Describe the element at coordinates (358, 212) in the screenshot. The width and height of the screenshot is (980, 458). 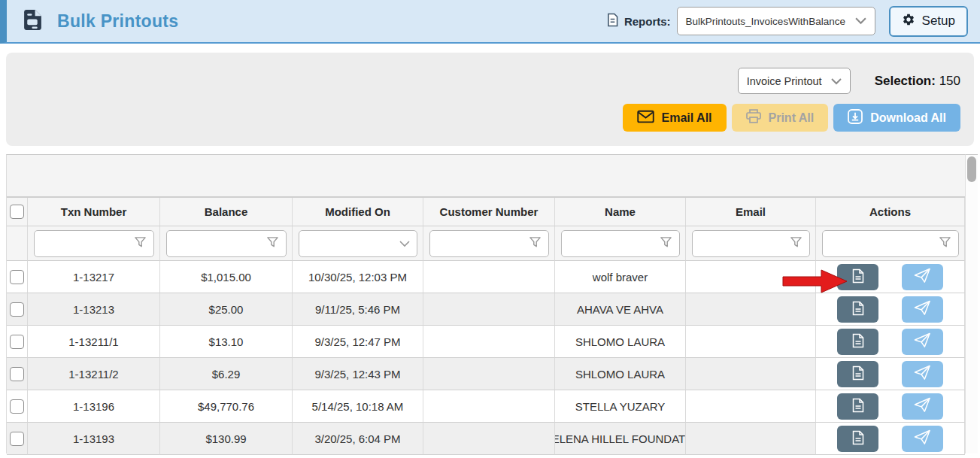
I see `column-header-modified-on: Modified On` at that location.